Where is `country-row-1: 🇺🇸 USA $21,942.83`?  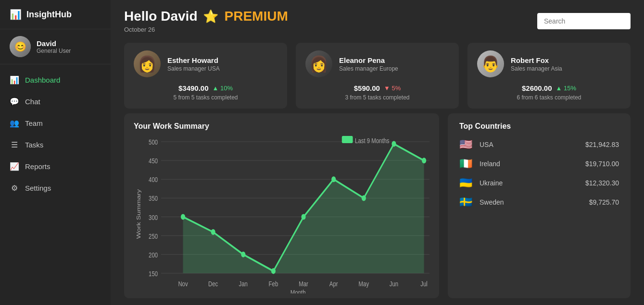
country-row-1: 🇺🇸 USA $21,942.83 is located at coordinates (539, 145).